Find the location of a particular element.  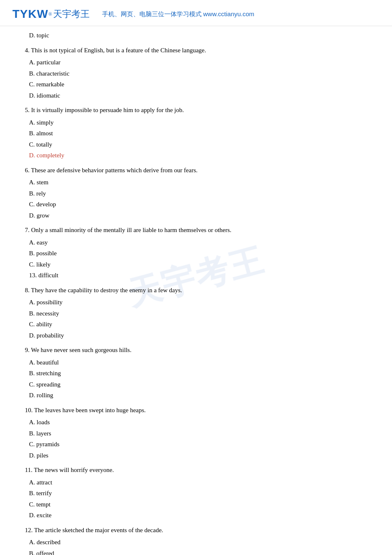

option-6c: C. develop is located at coordinates (198, 205).